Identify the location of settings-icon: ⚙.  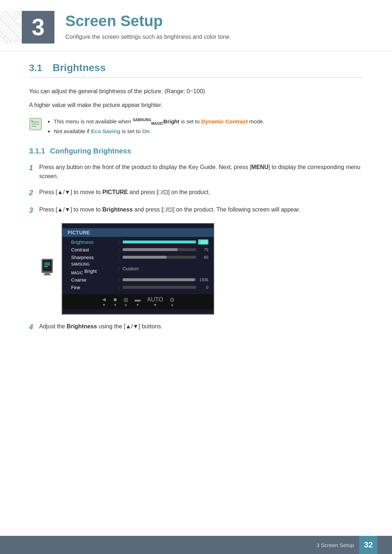
(172, 300).